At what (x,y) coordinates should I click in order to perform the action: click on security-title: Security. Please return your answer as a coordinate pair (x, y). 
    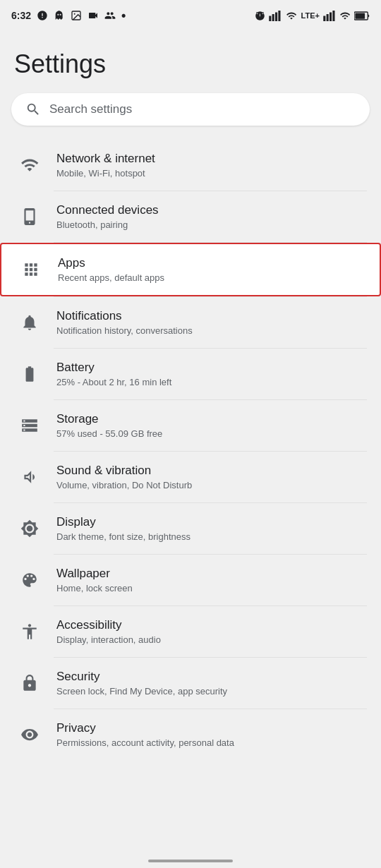
    Looking at the image, I should click on (212, 677).